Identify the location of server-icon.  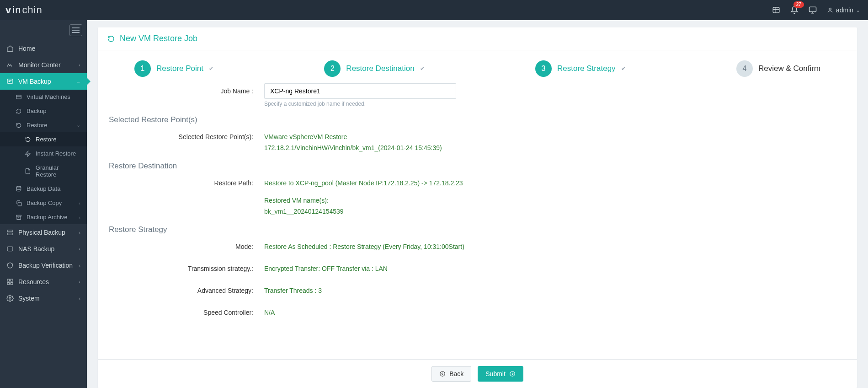
(10, 232).